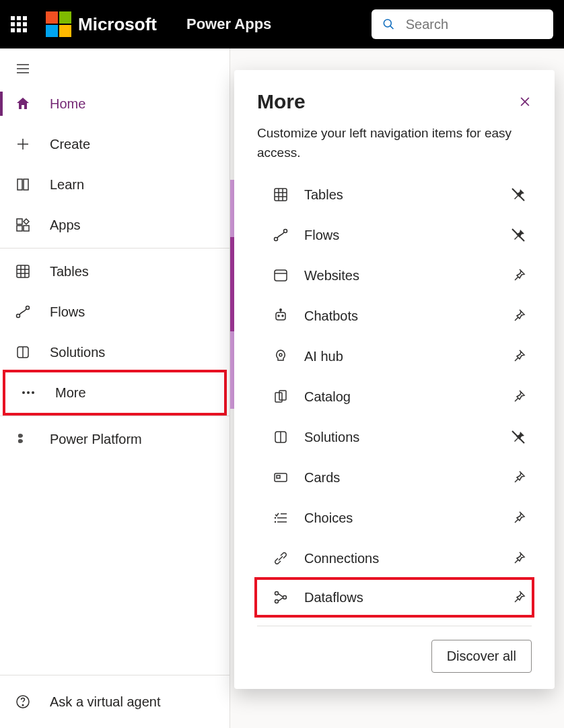 Image resolution: width=564 pixels, height=728 pixels. I want to click on nav-label: Learn, so click(67, 185).